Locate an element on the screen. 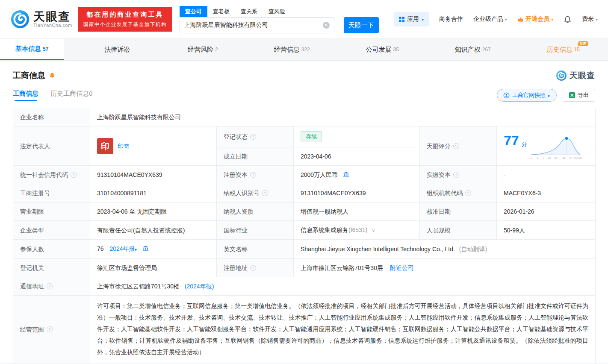  field-label: 企业名称 is located at coordinates (32, 117).